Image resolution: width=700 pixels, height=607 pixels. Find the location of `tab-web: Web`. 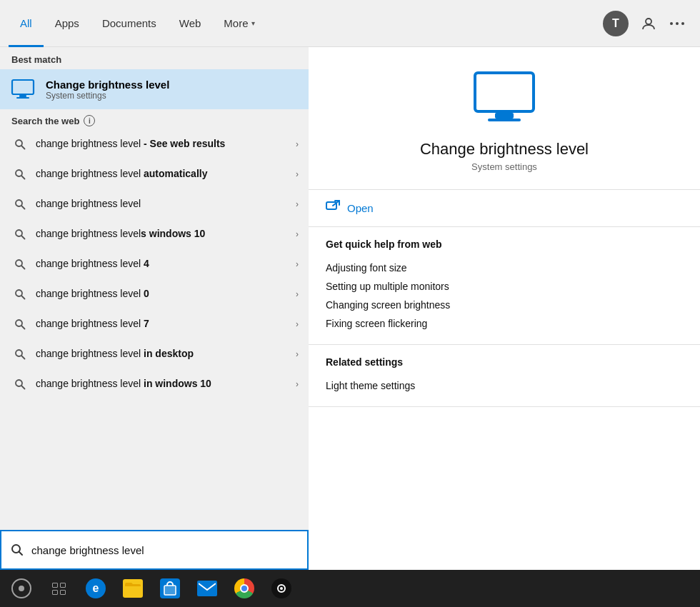

tab-web: Web is located at coordinates (190, 24).